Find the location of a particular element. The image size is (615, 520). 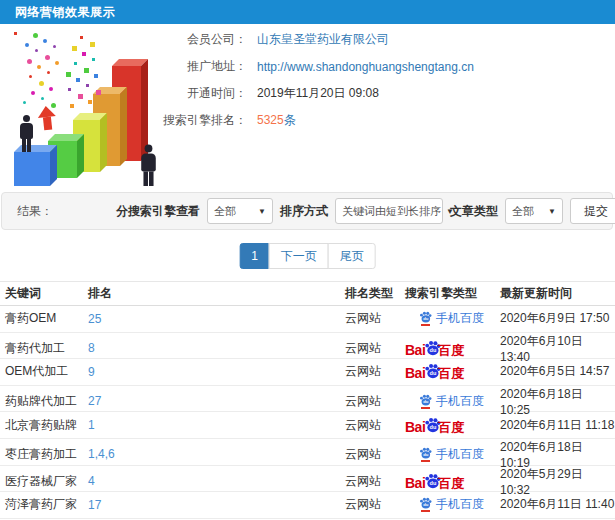

rank-link: 25 is located at coordinates (216, 319).